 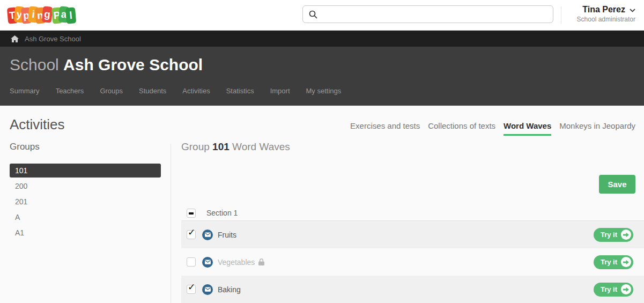 I want to click on group-word-waves-heading: Group 101 Word Waves, so click(x=236, y=147).